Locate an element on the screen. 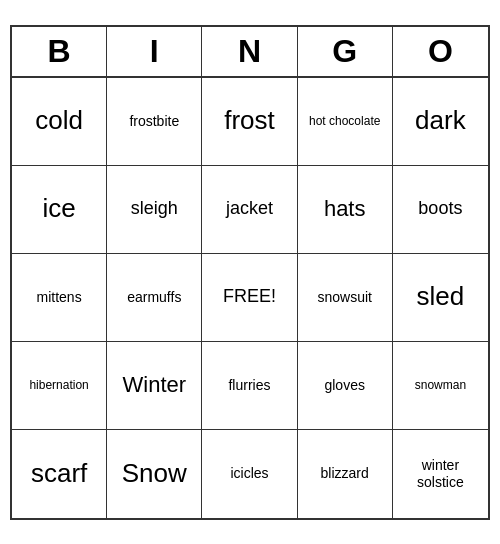  cell-text: Snow is located at coordinates (154, 474).